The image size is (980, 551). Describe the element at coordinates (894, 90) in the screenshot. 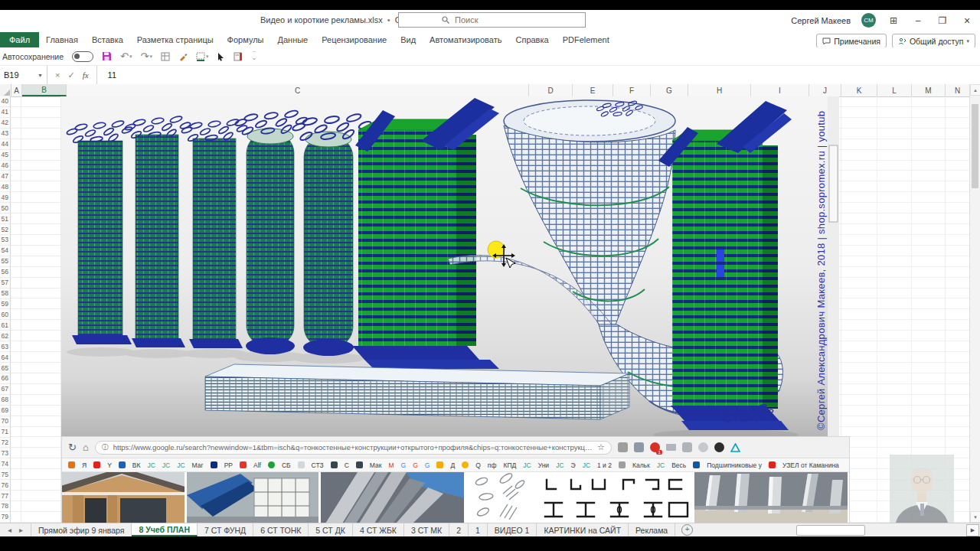

I see `column-header-L: L` at that location.